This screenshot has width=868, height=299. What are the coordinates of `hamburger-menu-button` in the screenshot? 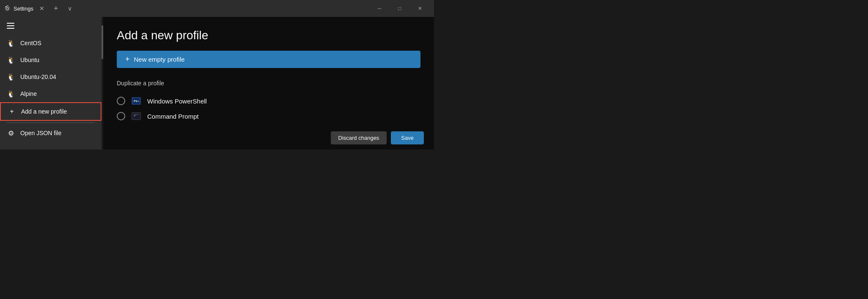 It's located at (51, 26).